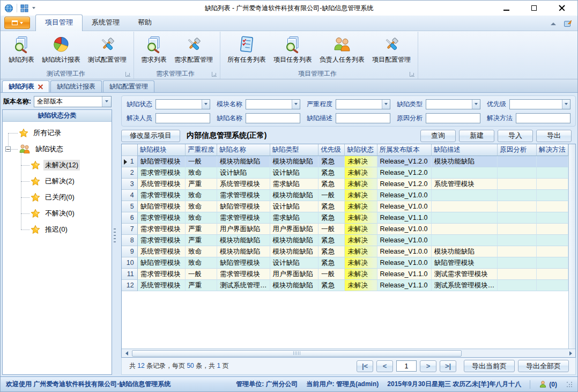 This screenshot has width=578, height=392. What do you see at coordinates (428, 366) in the screenshot?
I see `next-page-button: >` at bounding box center [428, 366].